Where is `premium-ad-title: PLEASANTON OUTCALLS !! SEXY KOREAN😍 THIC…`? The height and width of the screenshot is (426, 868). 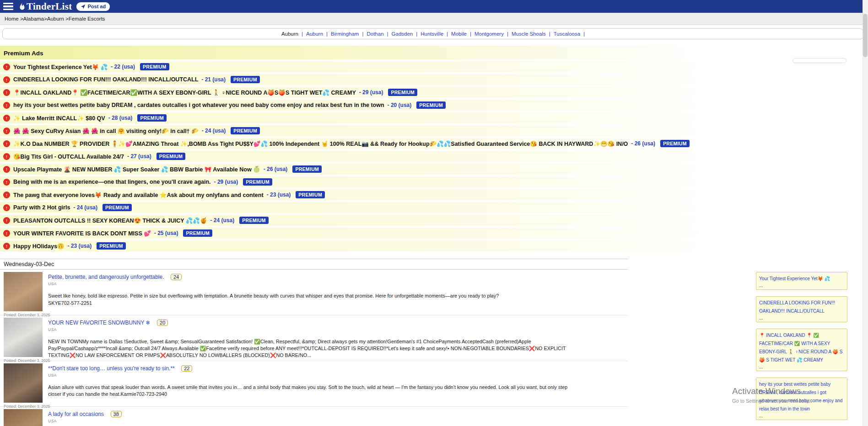
premium-ad-title: PLEASANTON OUTCALLS !! SEXY KOREAN😍 THIC… is located at coordinates (110, 220).